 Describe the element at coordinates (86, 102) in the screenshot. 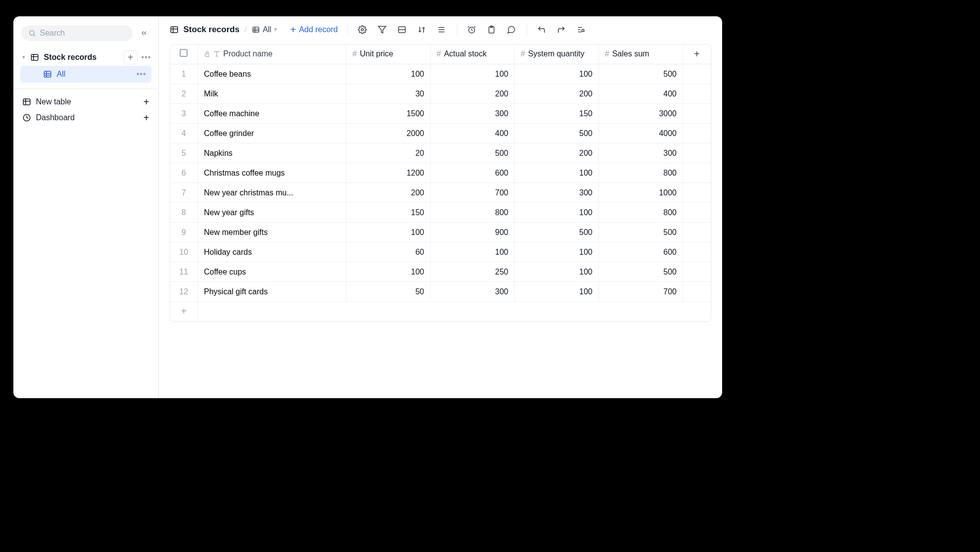

I see `sidebar-new-table: New table +` at that location.